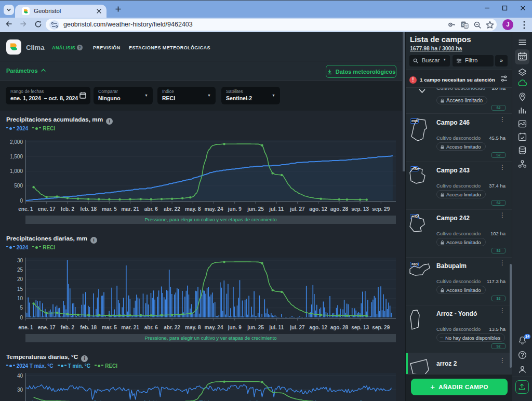 This screenshot has width=532, height=401. Describe the element at coordinates (17, 142) in the screenshot. I see `svg-text: 2,000` at that location.